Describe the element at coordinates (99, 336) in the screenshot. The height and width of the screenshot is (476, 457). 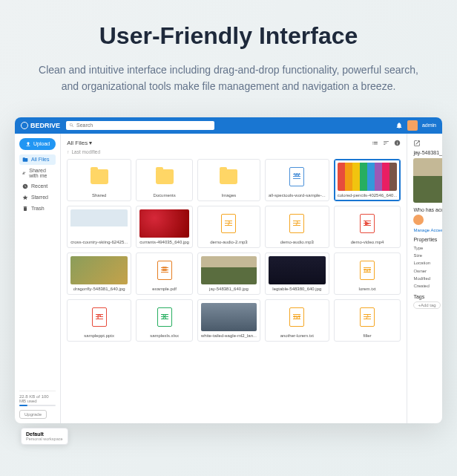
I see `tile-label: sampleppt.pptx` at that location.